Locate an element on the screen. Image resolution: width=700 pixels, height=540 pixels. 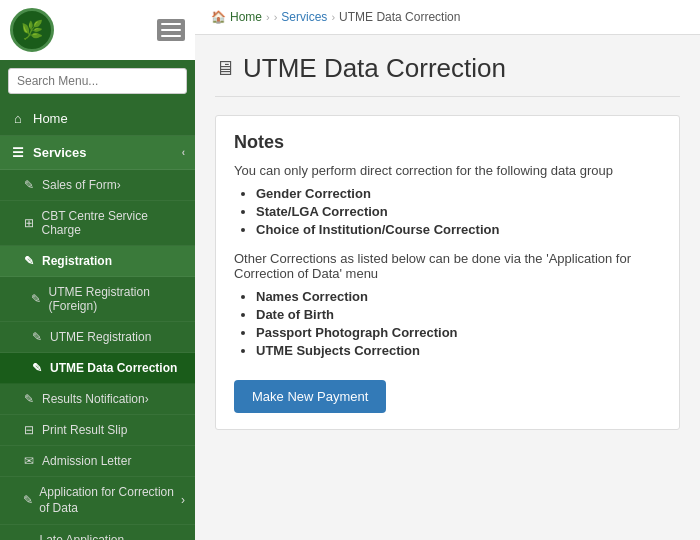
other-corrections-desc: Other Corrections as listed below can be… is located at coordinates (448, 266).